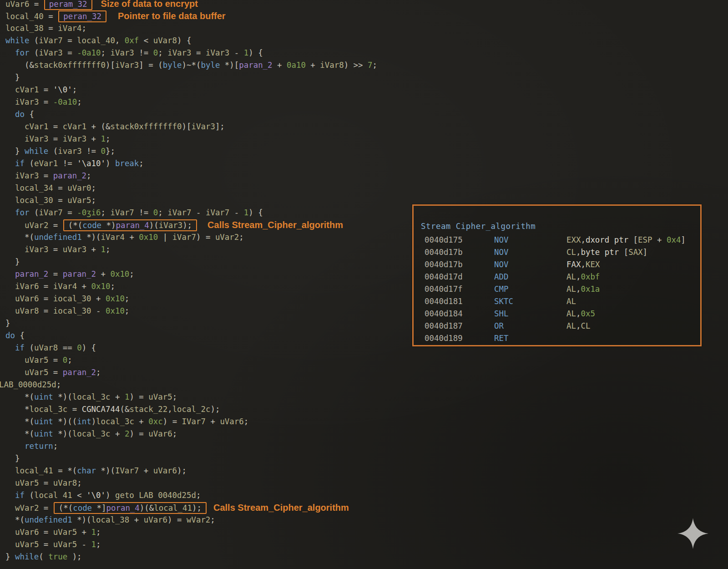  Describe the element at coordinates (63, 90) in the screenshot. I see `code-token: '\0'` at that location.